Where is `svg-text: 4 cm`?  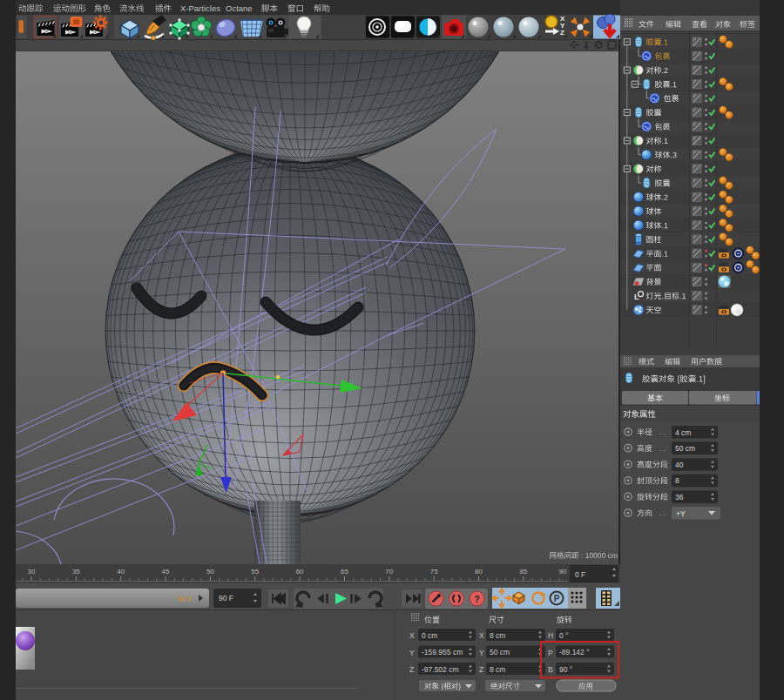 svg-text: 4 cm is located at coordinates (683, 433).